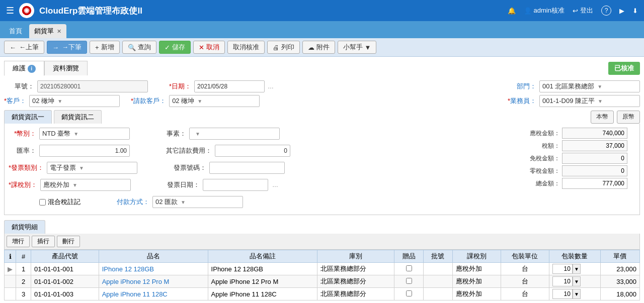  I want to click on taxable-amount-value: 740,000, so click(595, 133).